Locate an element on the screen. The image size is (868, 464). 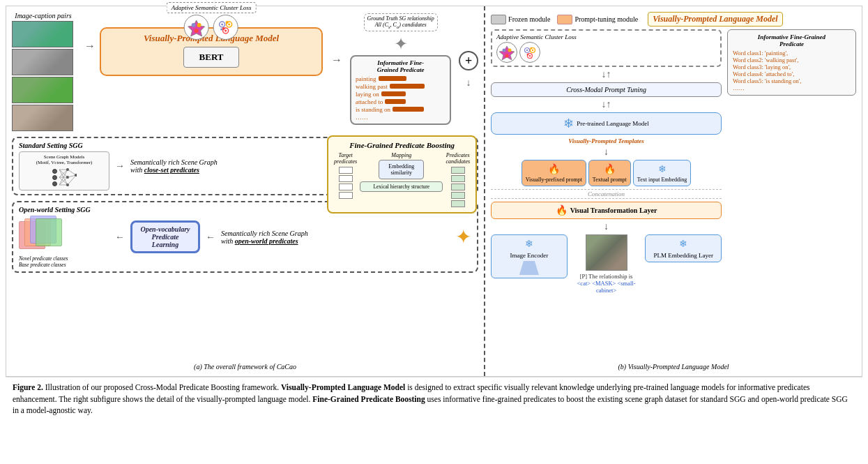
pred-label: is standing on is located at coordinates (373, 110).